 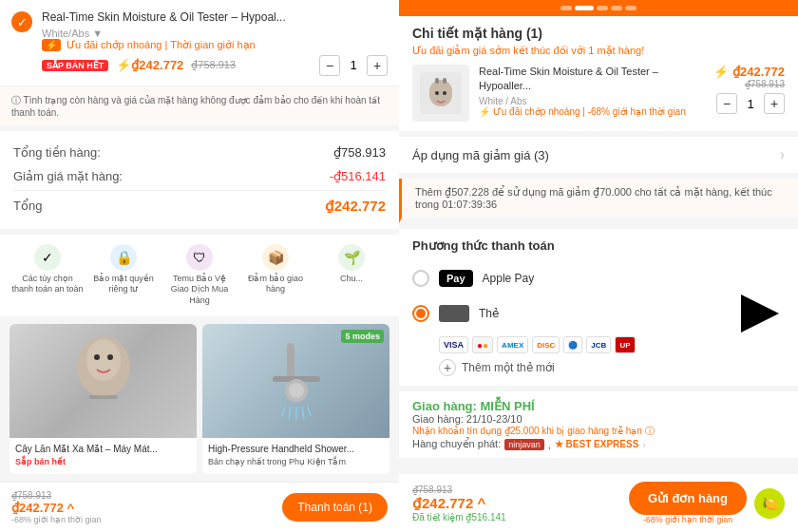 I want to click on visa-logo: VISA, so click(x=454, y=345).